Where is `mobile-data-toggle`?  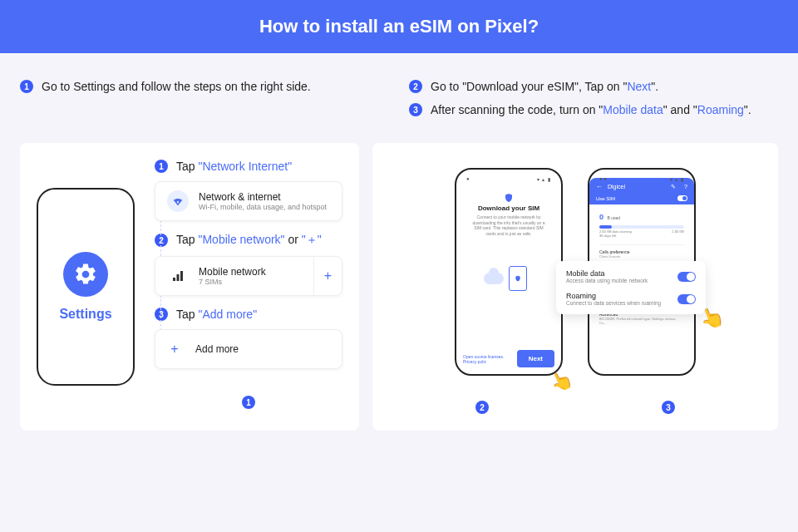
mobile-data-toggle is located at coordinates (687, 277).